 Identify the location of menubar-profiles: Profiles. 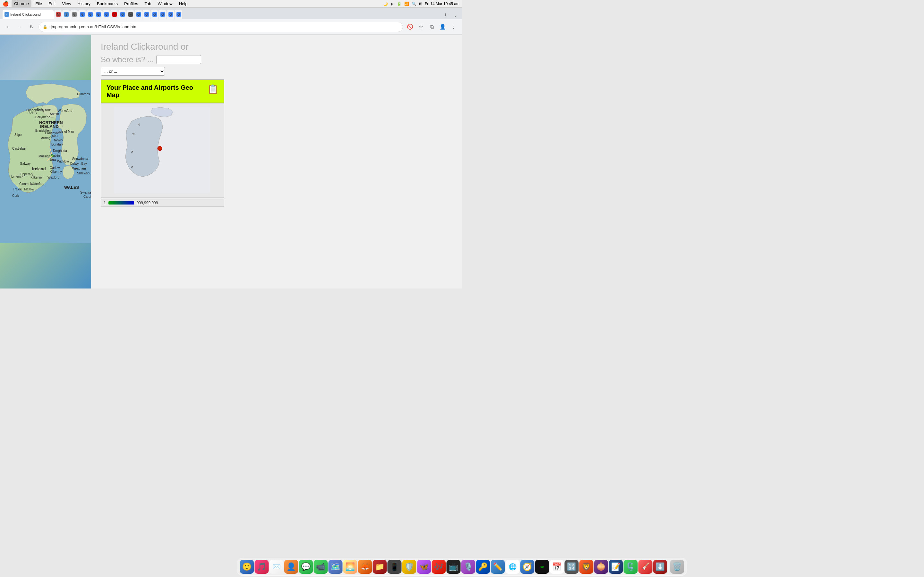
(131, 4).